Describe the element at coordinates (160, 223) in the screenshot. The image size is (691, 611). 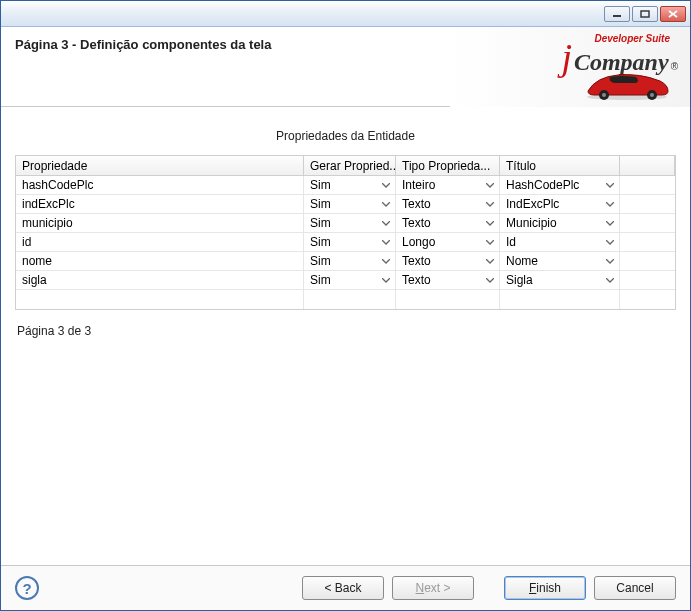
I see `cell-propriedade: municipio` at that location.